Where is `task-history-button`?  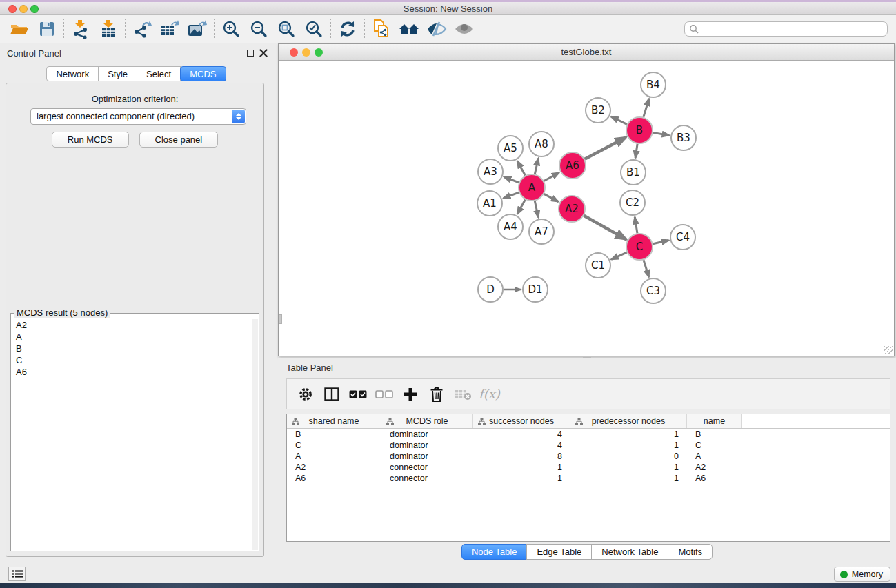
task-history-button is located at coordinates (17, 574).